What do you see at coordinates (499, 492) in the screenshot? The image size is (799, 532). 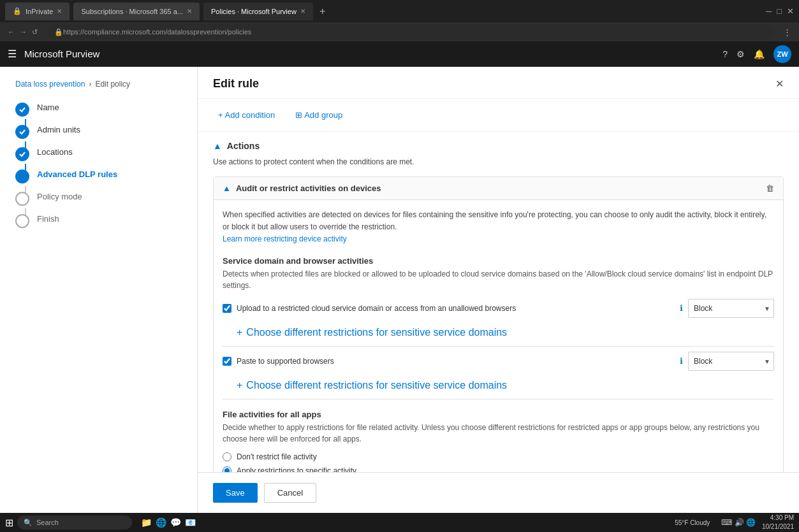 I see `footer-buttons: Save Cancel` at bounding box center [499, 492].